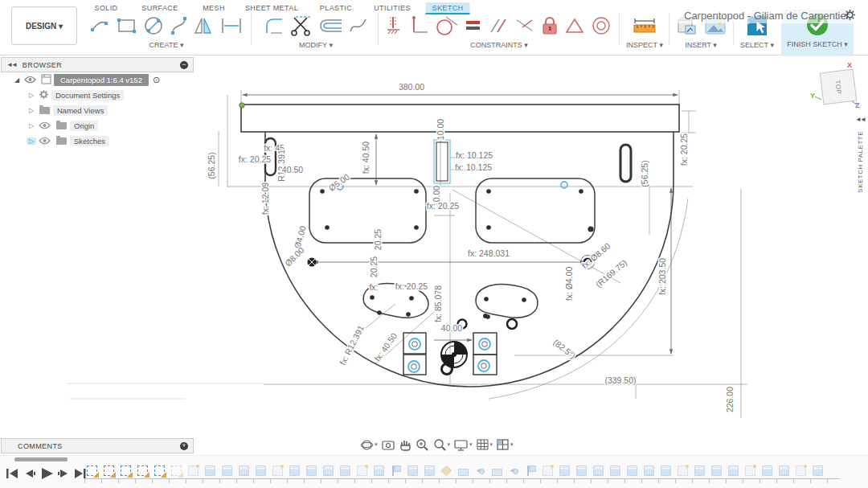 The height and width of the screenshot is (488, 868). Describe the element at coordinates (154, 26) in the screenshot. I see `circle-tool-icon` at that location.